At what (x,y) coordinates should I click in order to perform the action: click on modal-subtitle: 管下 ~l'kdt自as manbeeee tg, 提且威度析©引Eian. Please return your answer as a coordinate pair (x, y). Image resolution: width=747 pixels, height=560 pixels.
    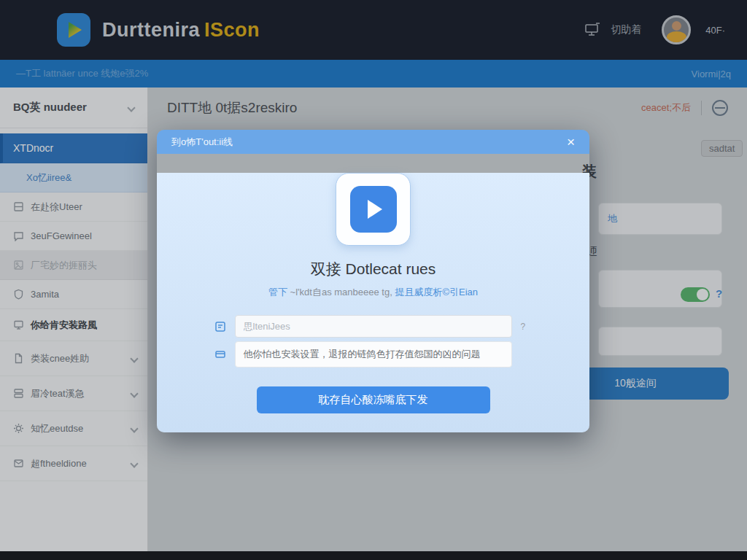
    Looking at the image, I should click on (374, 292).